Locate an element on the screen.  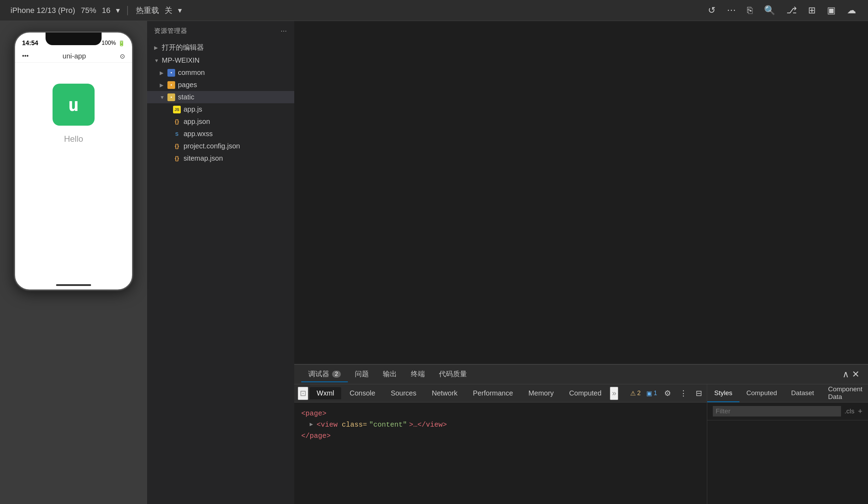
git-button: ⎇ is located at coordinates (792, 10).